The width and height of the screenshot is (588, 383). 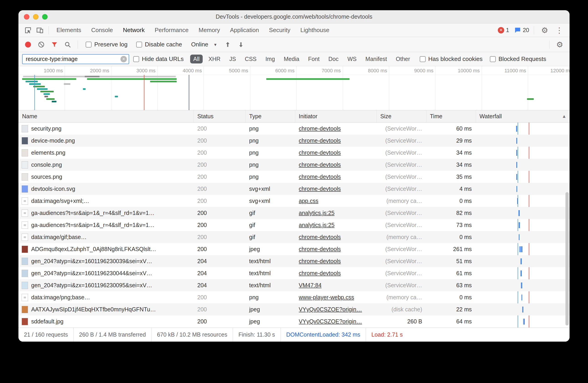 I want to click on tab-network: Network, so click(x=134, y=30).